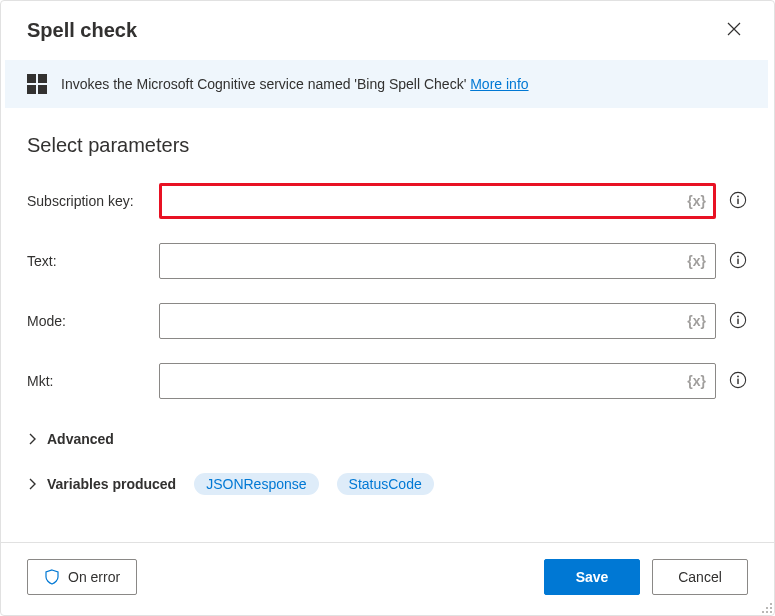 This screenshot has height=616, width=775. I want to click on mode-input, so click(438, 321).